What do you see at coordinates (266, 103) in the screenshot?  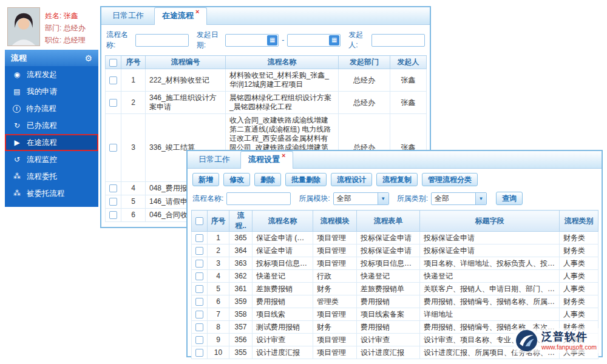 I see `table-row: 2 346_施工组织设计方案申请 晨铭园林绿化工程组织设计方案_晨铭园林绿化工程…` at bounding box center [266, 103].